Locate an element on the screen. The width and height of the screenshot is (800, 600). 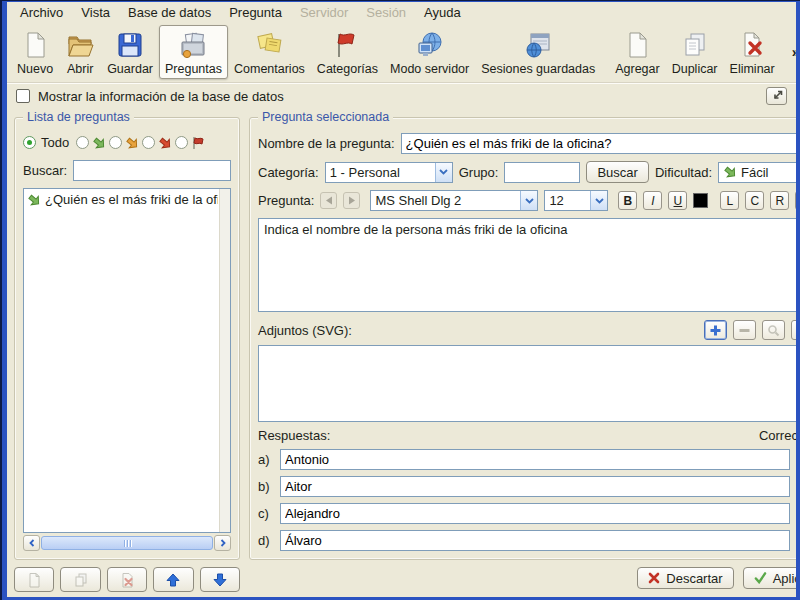
align-center-button: C is located at coordinates (754, 200).